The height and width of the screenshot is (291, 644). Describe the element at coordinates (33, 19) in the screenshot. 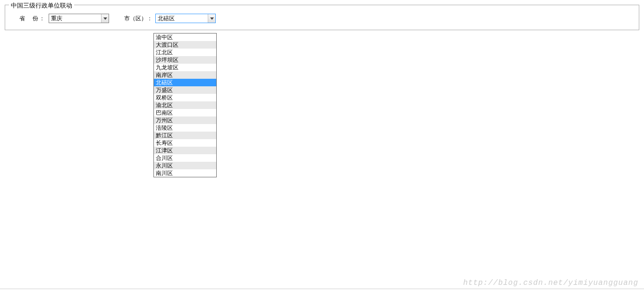

I see `province-label: 省 份：` at that location.